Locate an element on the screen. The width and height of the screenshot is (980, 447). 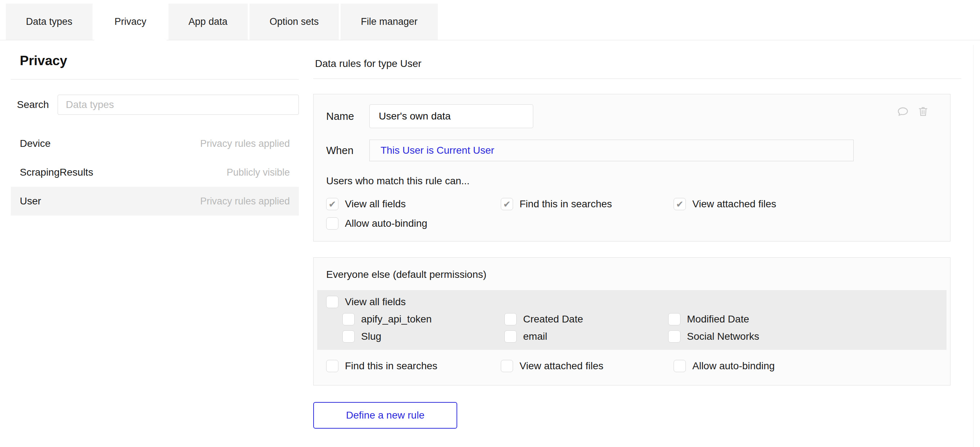
perm-allow-auto-binding: Allow auto-binding is located at coordinates (413, 224).